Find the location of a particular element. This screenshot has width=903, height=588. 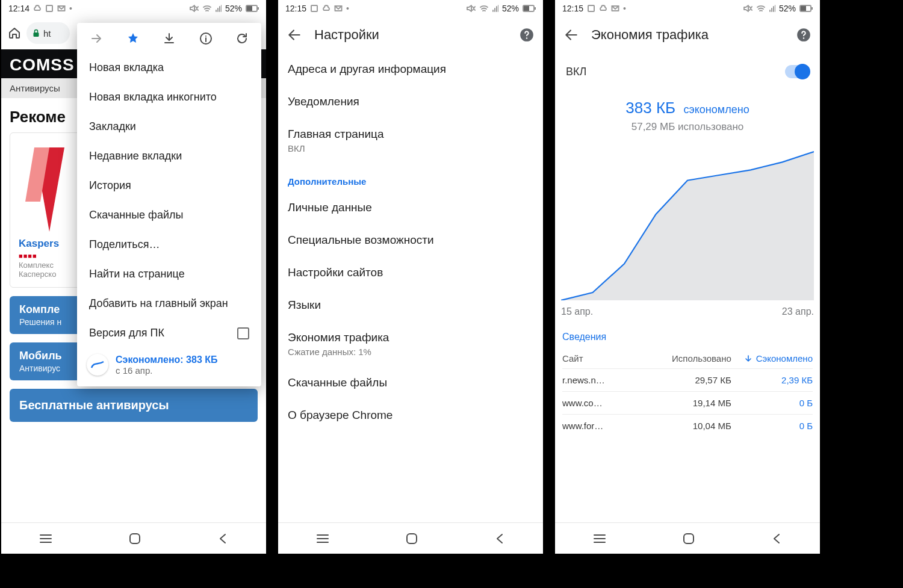

table-row: r.news.n…29,57 КБ2,39 КБ is located at coordinates (687, 380).